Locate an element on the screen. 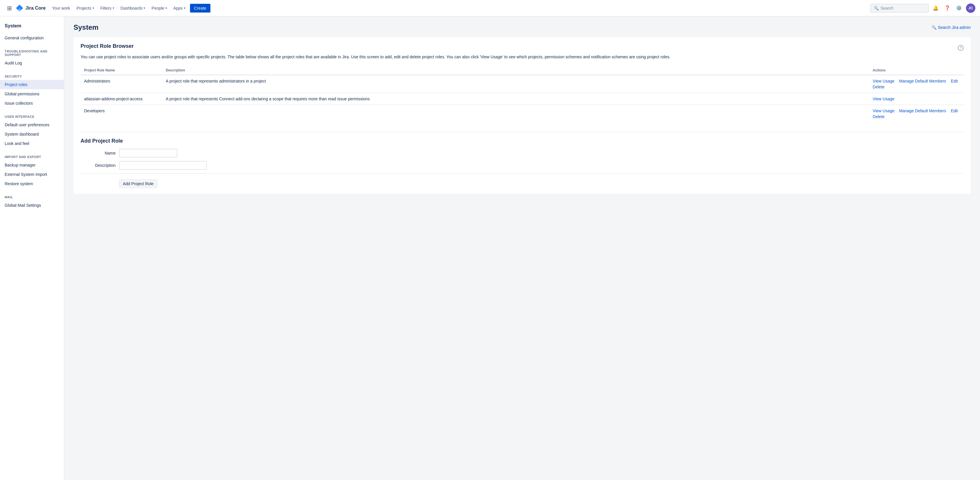  sidebar-section-import-export: IMPORT AND EXPORT is located at coordinates (32, 155).